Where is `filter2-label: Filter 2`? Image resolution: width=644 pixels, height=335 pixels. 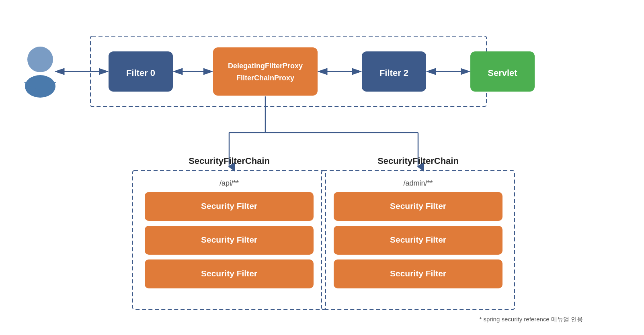 filter2-label: Filter 2 is located at coordinates (394, 73).